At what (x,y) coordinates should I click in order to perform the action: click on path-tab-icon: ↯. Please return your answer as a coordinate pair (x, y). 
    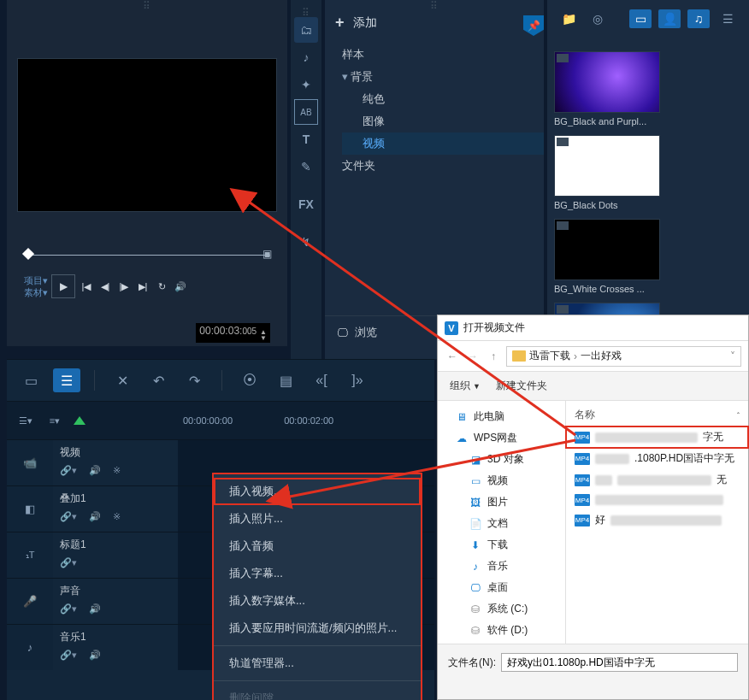
    Looking at the image, I should click on (306, 242).